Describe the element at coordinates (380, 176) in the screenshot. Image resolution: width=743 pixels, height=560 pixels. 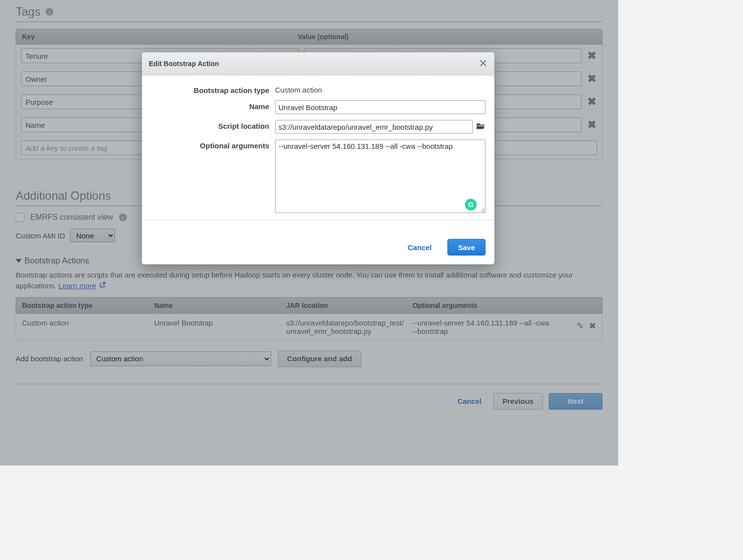
I see `optional-args-textarea` at that location.